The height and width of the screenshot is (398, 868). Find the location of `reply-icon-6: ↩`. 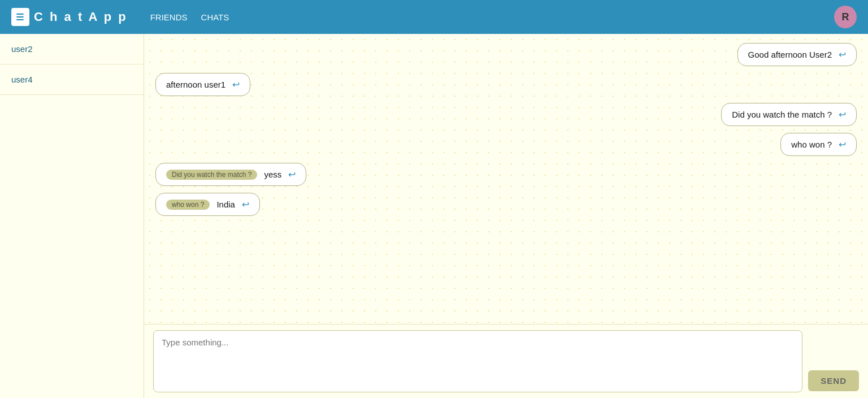

reply-icon-6: ↩ is located at coordinates (245, 205).